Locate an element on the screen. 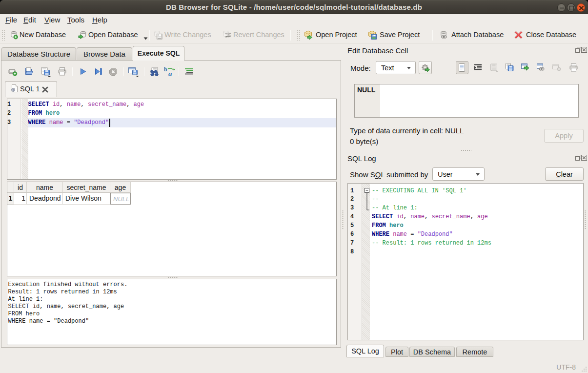 This screenshot has width=588, height=373. svg-text: b is located at coordinates (166, 69).